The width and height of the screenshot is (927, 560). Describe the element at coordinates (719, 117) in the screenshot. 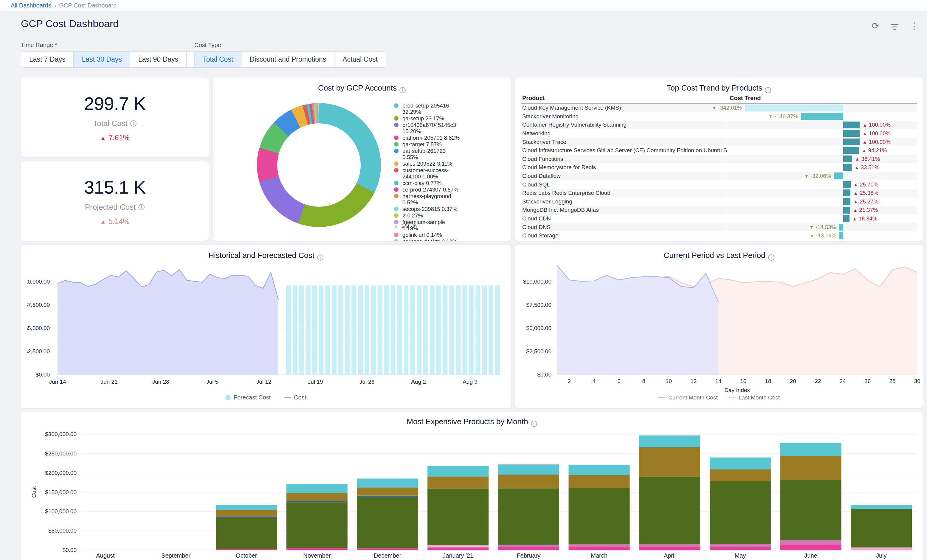

I see `table-row: Stackdriver Monitoring▼-146.37%` at that location.